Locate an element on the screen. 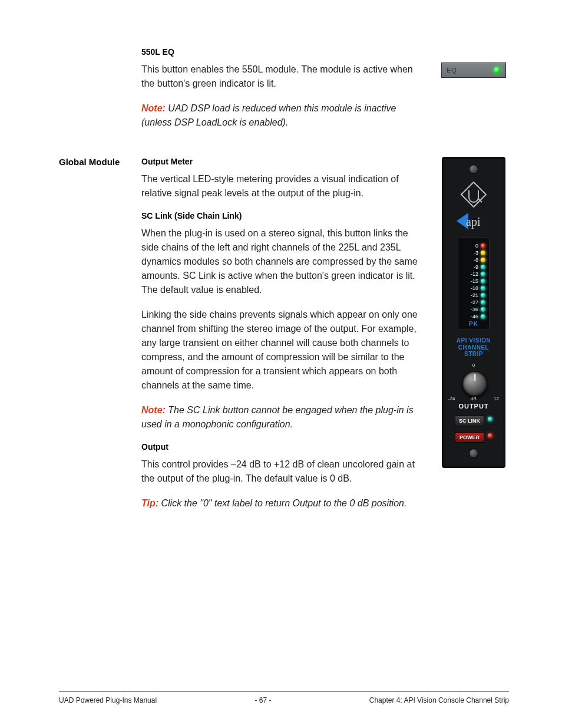 The image size is (562, 728). knob-tick-zero: 0 is located at coordinates (474, 365).